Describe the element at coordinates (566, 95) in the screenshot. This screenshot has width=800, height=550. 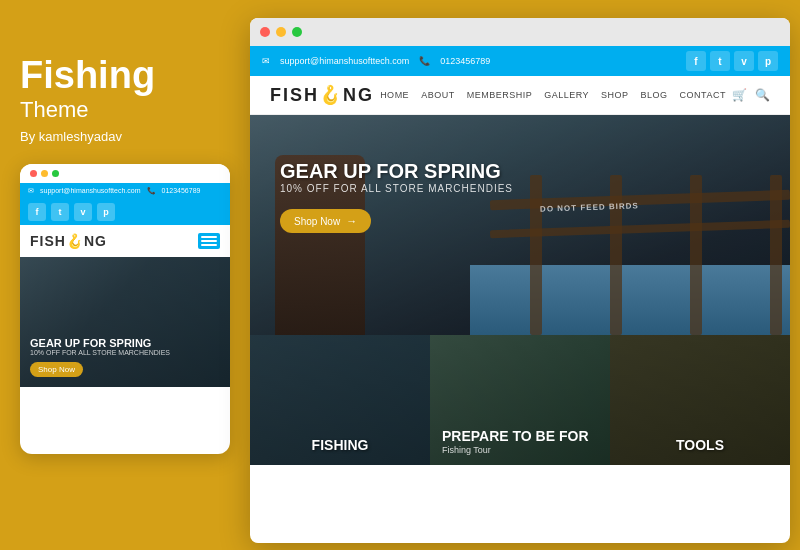
I see `nav-gallery: GALLERY` at that location.